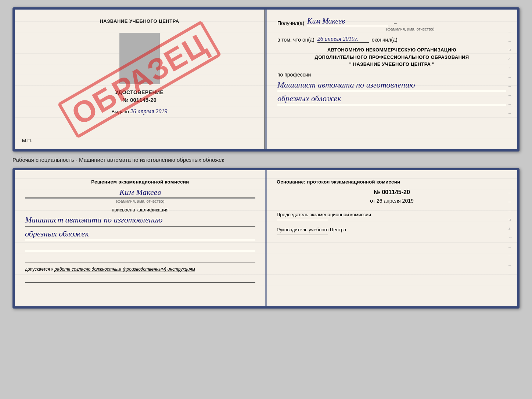  What do you see at coordinates (392, 230) in the screenshot?
I see `rukovoditel-label: Руководитель учебного Центра` at bounding box center [392, 230].